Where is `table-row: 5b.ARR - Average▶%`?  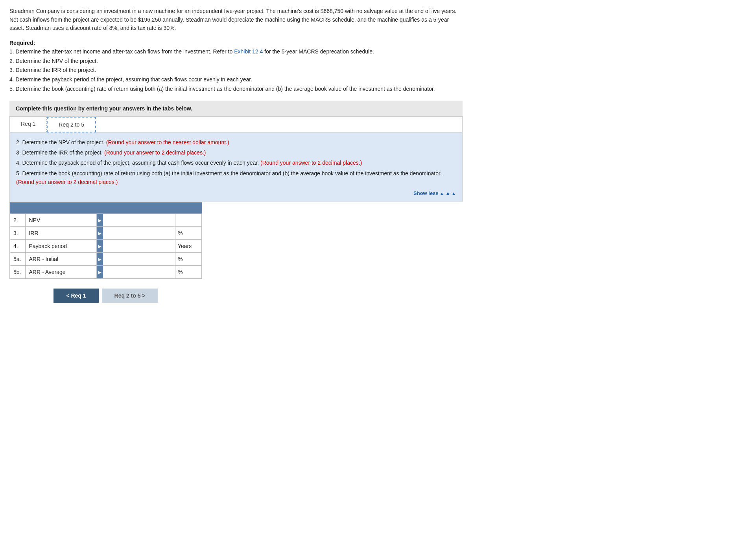 table-row: 5b.ARR - Average▶% is located at coordinates (106, 272).